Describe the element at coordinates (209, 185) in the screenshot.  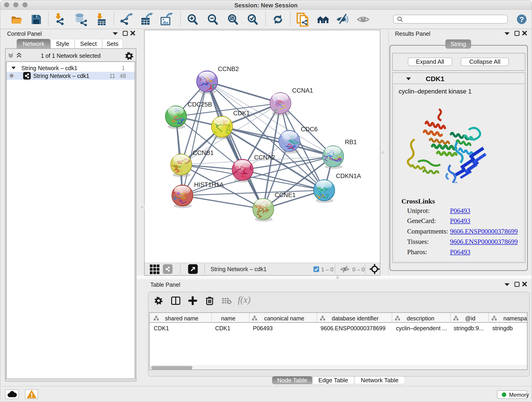
I see `svg-text: HIST1H1A` at that location.